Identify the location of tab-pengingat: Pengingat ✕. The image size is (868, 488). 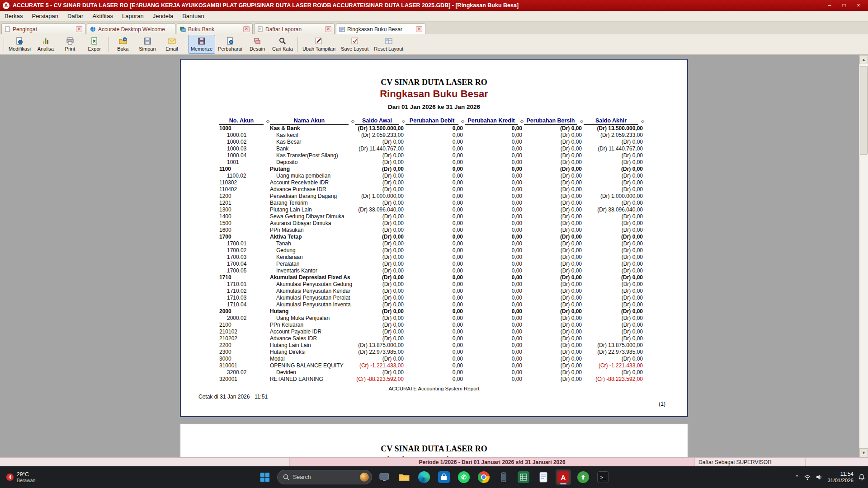
(43, 29).